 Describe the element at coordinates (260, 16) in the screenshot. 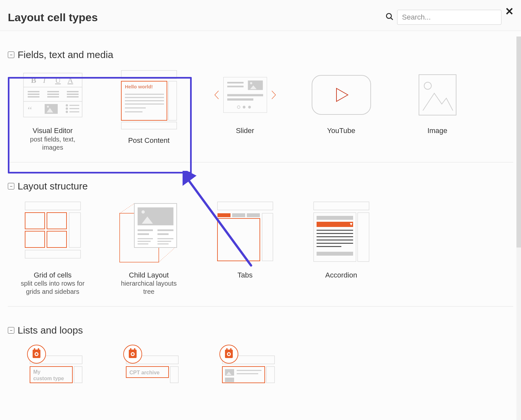

I see `dialog-header: Layout cell types ✕` at that location.